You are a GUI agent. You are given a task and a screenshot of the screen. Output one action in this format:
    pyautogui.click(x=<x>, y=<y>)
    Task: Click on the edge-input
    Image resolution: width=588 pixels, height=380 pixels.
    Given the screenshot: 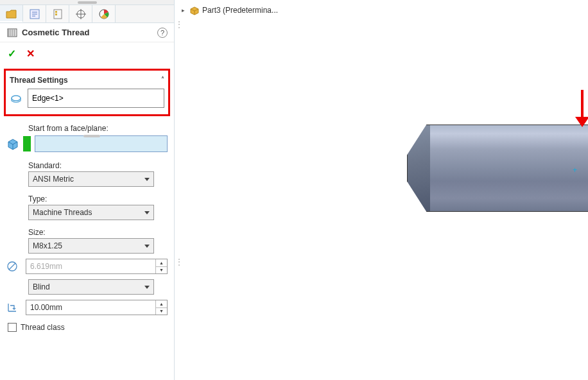 What is the action you would take?
    pyautogui.click(x=96, y=98)
    